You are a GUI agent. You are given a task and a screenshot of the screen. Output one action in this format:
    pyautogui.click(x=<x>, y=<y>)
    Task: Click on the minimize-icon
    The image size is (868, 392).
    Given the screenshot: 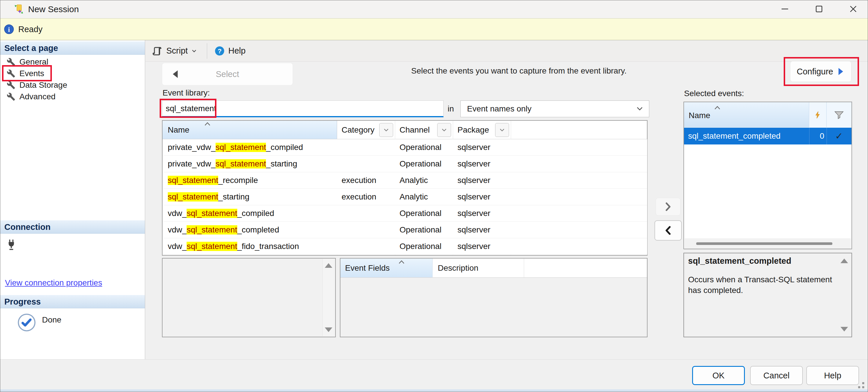 What is the action you would take?
    pyautogui.click(x=785, y=9)
    